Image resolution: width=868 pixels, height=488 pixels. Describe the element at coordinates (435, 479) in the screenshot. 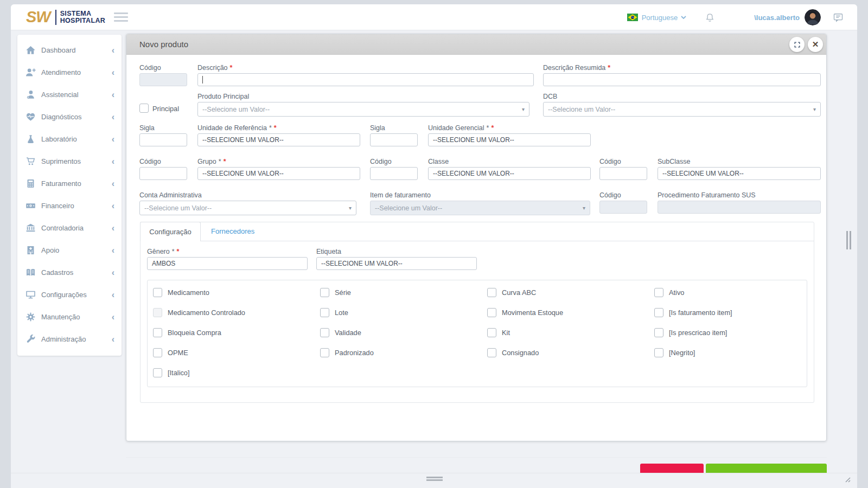

I see `resize-drag-handle` at that location.